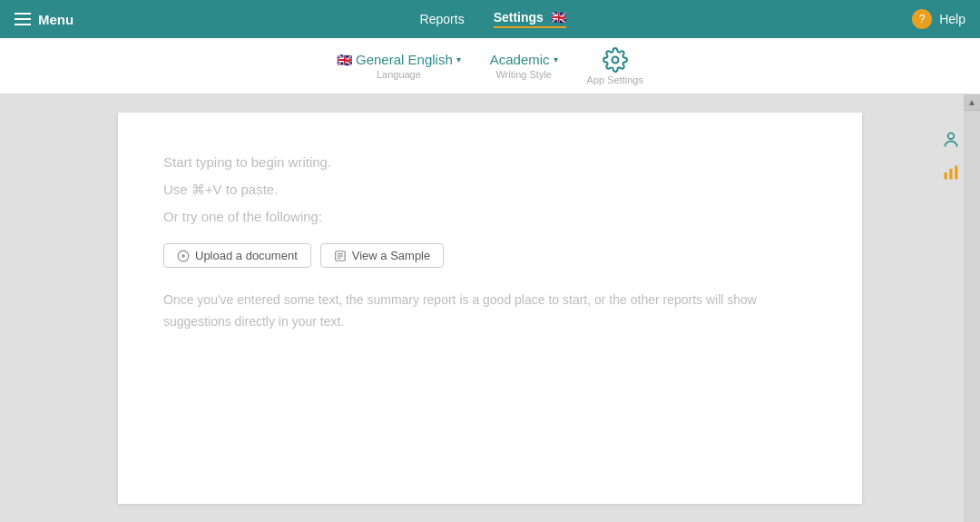  What do you see at coordinates (922, 19) in the screenshot?
I see `help-badge: ?` at bounding box center [922, 19].